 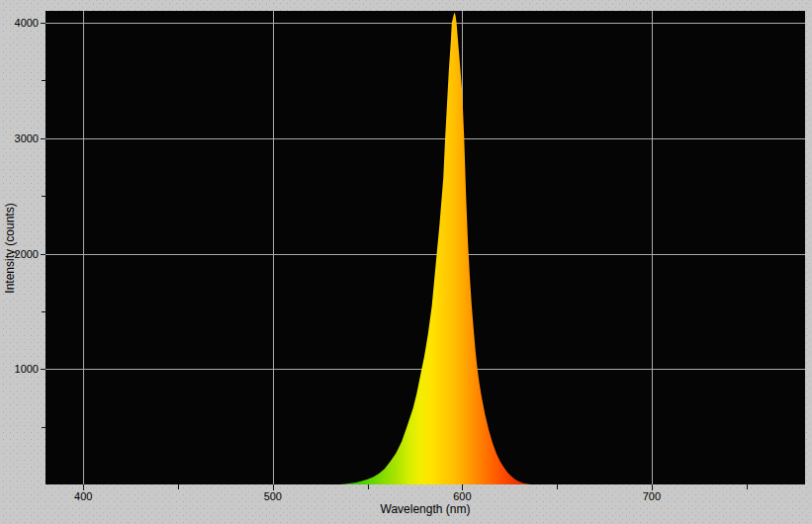 I want to click on x-tick-label: 600, so click(x=462, y=496).